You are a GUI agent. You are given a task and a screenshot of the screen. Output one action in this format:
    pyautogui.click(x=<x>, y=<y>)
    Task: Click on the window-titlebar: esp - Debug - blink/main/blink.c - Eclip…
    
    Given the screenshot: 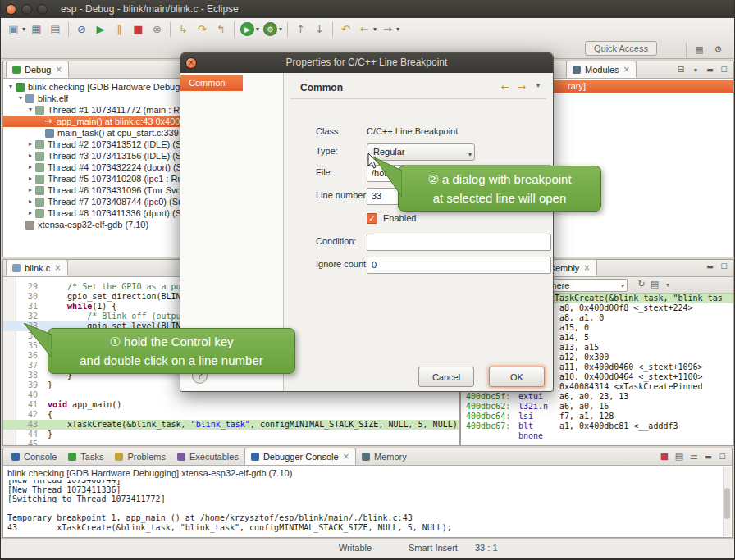 What is the action you would take?
    pyautogui.click(x=368, y=9)
    